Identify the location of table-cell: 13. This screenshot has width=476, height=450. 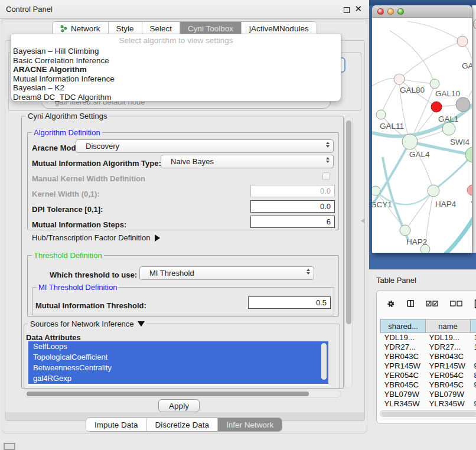
(474, 338).